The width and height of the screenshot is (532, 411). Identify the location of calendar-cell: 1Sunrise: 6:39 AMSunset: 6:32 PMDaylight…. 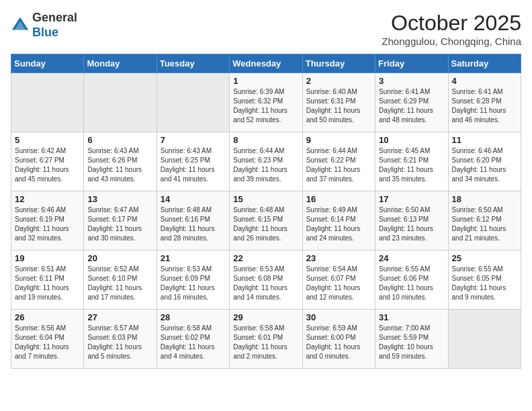
(266, 103).